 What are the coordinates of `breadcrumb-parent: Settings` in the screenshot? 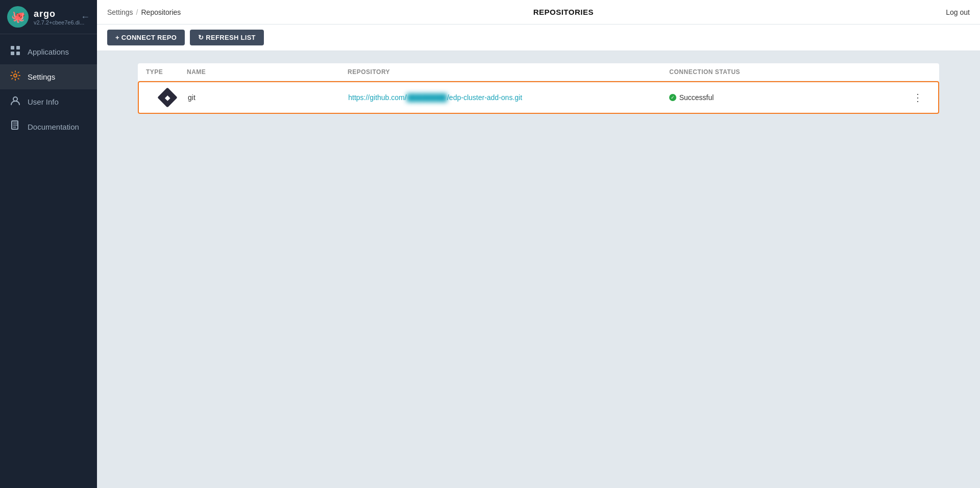 It's located at (120, 12).